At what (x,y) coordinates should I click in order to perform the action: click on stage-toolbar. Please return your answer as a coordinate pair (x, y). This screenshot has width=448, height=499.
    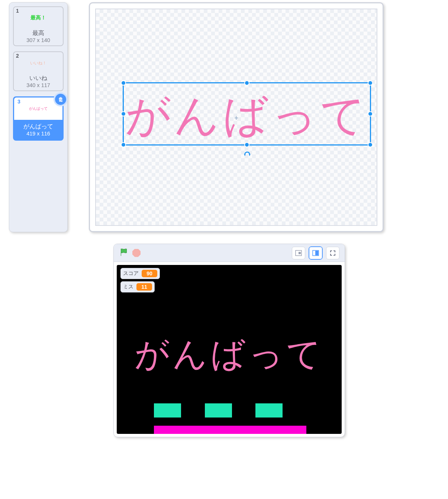
    Looking at the image, I should click on (229, 253).